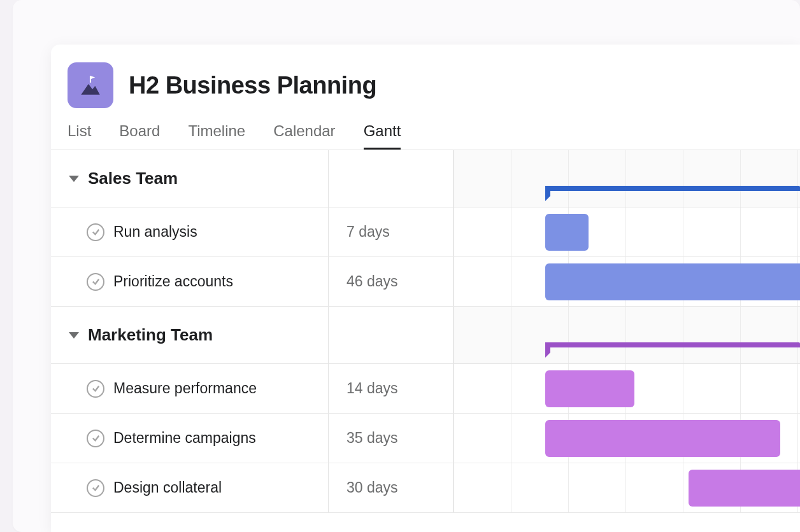 The height and width of the screenshot is (532, 800). What do you see at coordinates (79, 136) in the screenshot?
I see `tab-list: List` at bounding box center [79, 136].